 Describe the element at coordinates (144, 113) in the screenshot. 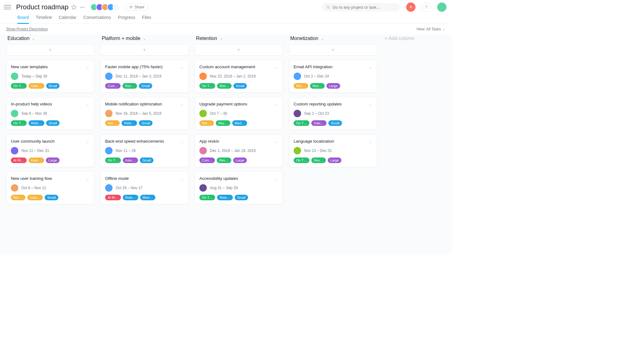

I see `task-card: Mobile notification optimization⌄Nov 16,…` at that location.